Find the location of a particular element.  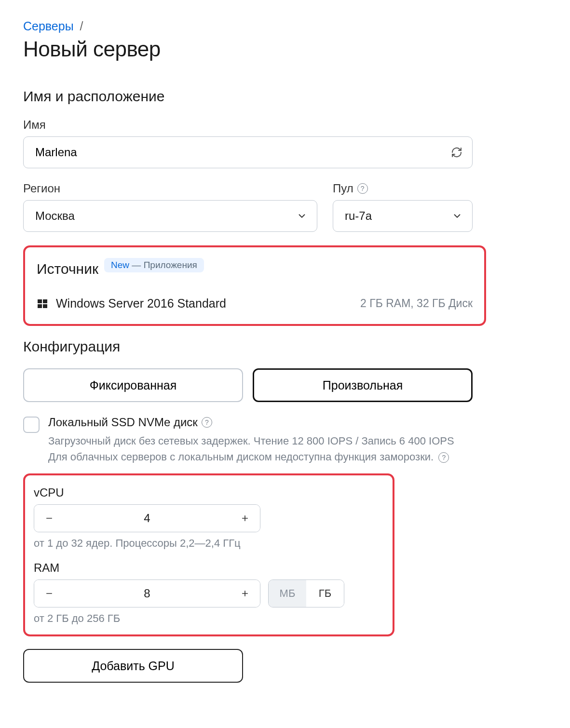

ram-increment-button is located at coordinates (245, 593).